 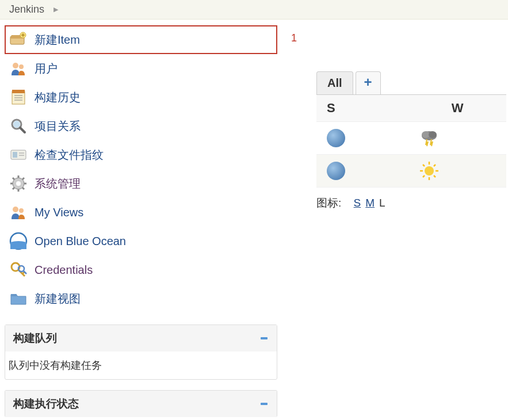 What do you see at coordinates (457, 108) in the screenshot?
I see `col-weather: W` at bounding box center [457, 108].